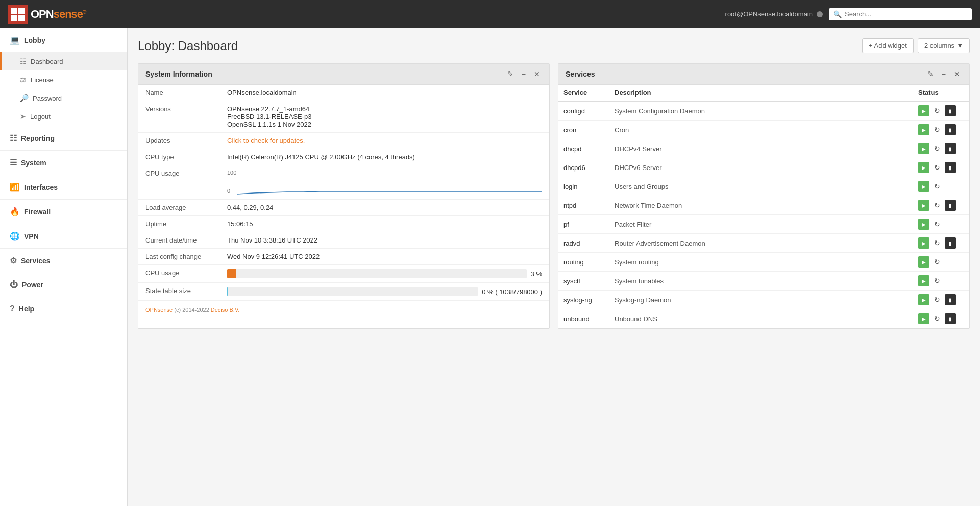  What do you see at coordinates (584, 262) in the screenshot?
I see `service-name: routing` at bounding box center [584, 262].